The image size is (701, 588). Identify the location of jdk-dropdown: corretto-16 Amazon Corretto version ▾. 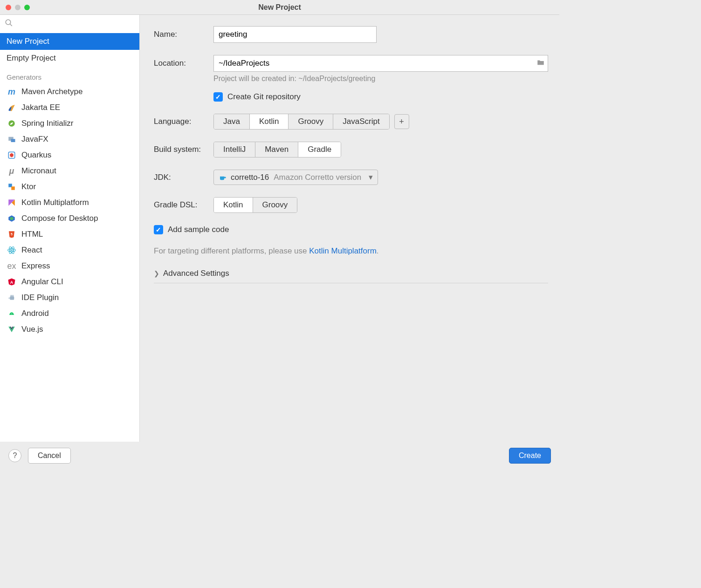
(296, 177).